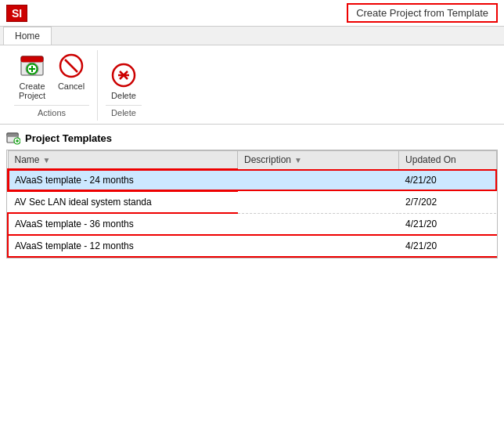  What do you see at coordinates (124, 111) in the screenshot?
I see `delete-group-label: Delete` at bounding box center [124, 111].